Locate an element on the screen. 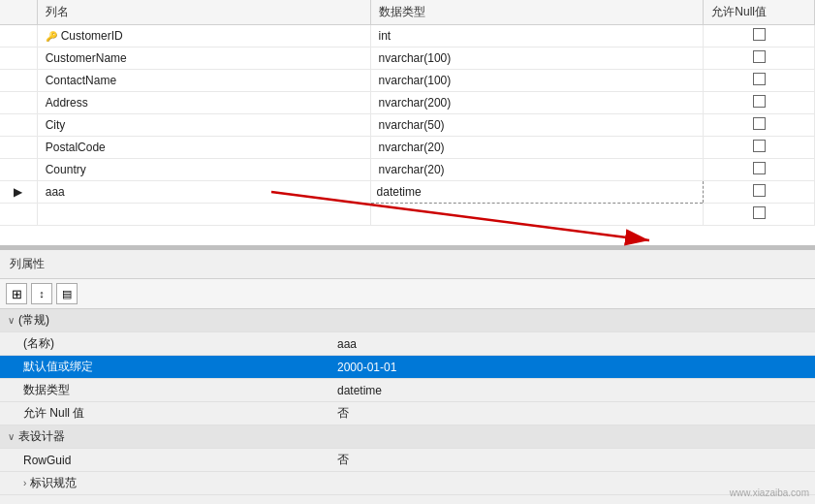  column-name-cell is located at coordinates (204, 215).